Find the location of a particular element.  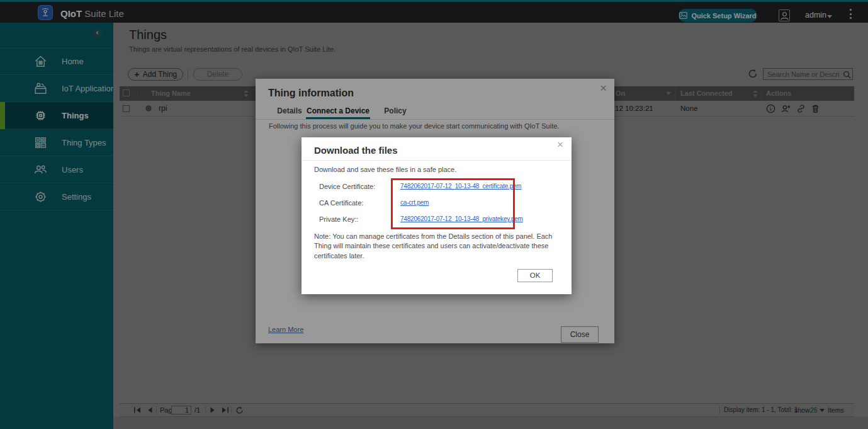

device-certificate-label: Device Certificate: is located at coordinates (347, 186).